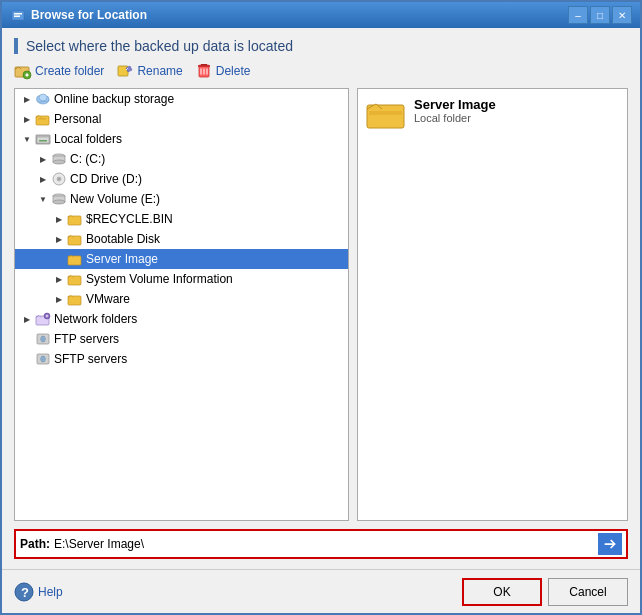 Image resolution: width=642 pixels, height=615 pixels. I want to click on sftp-server-icon, so click(43, 359).